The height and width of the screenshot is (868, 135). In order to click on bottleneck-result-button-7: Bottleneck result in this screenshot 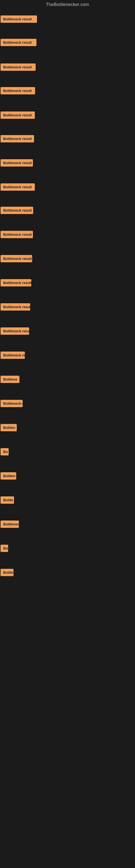, I will do `click(17, 163)`.